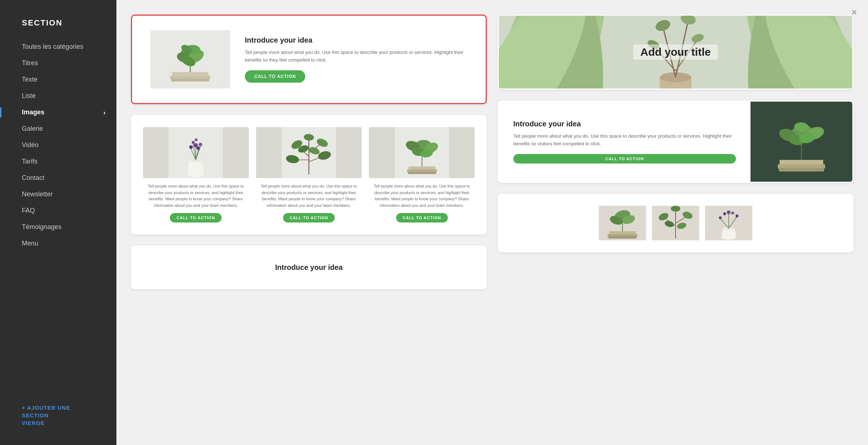 This screenshot has height=445, width=868. I want to click on sidebar-item-texte: Texte, so click(58, 79).